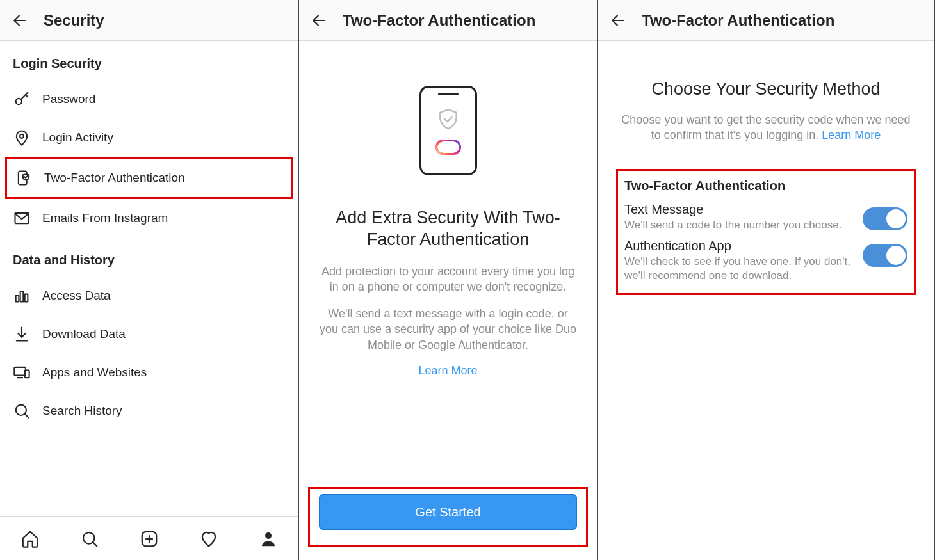 This screenshot has height=560, width=935. What do you see at coordinates (885, 219) in the screenshot?
I see `text-message-toggle` at bounding box center [885, 219].